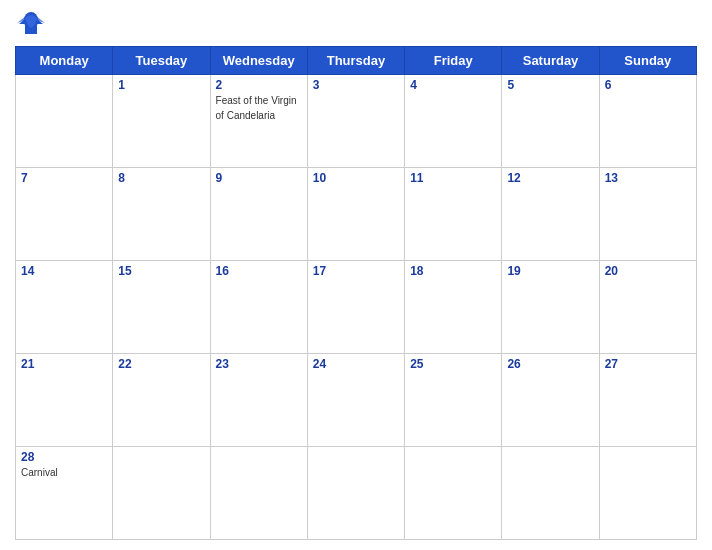 The image size is (712, 550). What do you see at coordinates (453, 271) in the screenshot?
I see `day-number: 18` at bounding box center [453, 271].